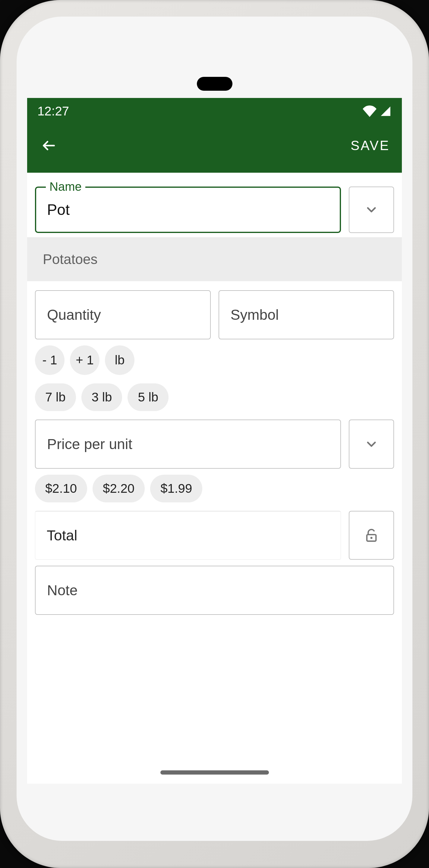 The width and height of the screenshot is (429, 868). What do you see at coordinates (148, 397) in the screenshot?
I see `chip-5lb: 5 lb` at bounding box center [148, 397].